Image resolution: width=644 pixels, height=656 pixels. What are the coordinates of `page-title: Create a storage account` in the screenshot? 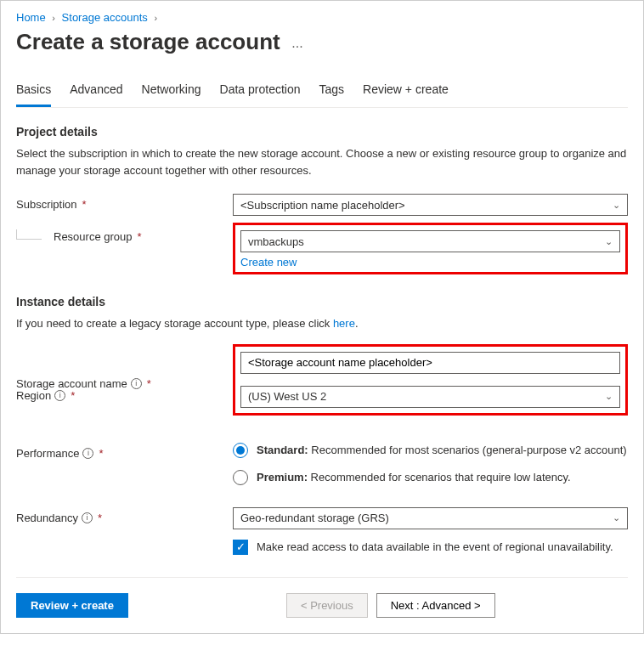 It's located at (148, 42).